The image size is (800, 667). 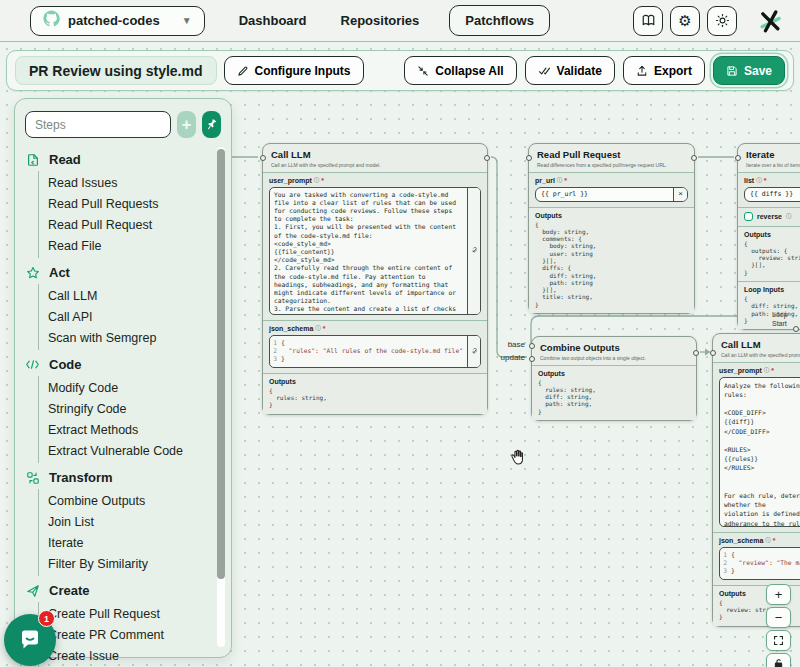 I want to click on pr-url-input: {{ pr_url }}, so click(x=604, y=194).